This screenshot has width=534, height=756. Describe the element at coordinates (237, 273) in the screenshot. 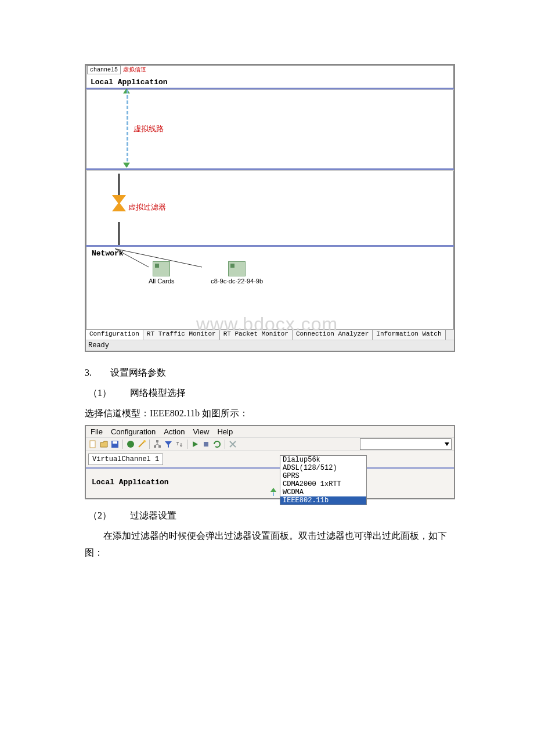

I see `nic-mac: c8-9c-dc-22-94-9b` at that location.